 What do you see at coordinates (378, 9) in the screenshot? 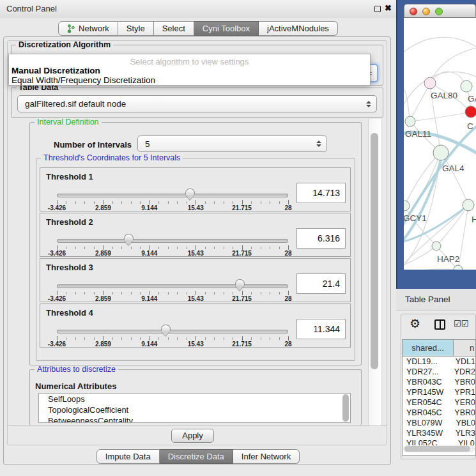
I see `float-window-icon` at bounding box center [378, 9].